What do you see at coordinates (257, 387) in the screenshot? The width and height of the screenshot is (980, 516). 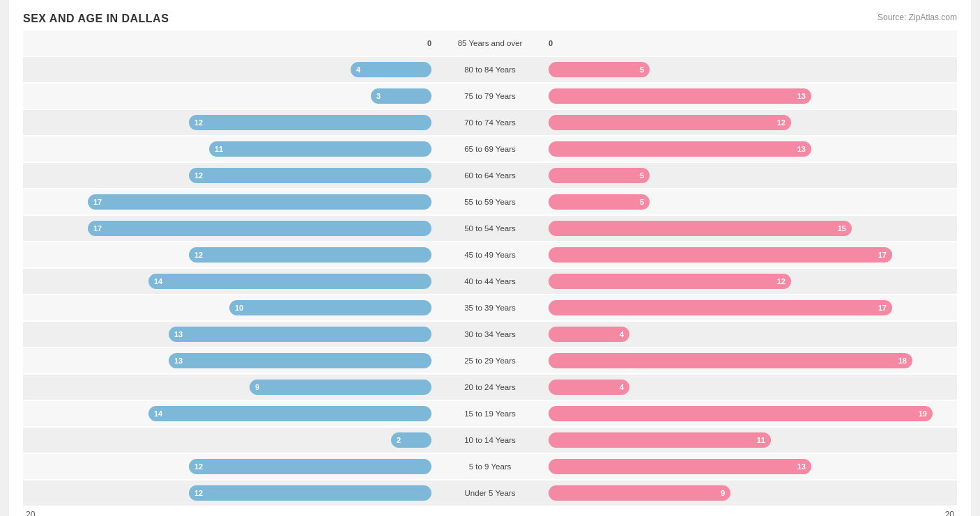 I see `male-value-inside: 9` at bounding box center [257, 387].